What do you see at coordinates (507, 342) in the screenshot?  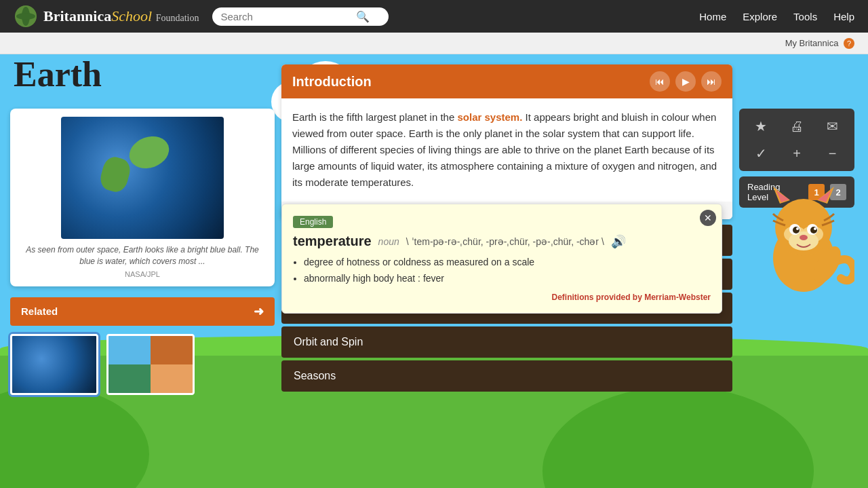 I see `section-orbit-spin: Orbit and Spin` at bounding box center [507, 342].